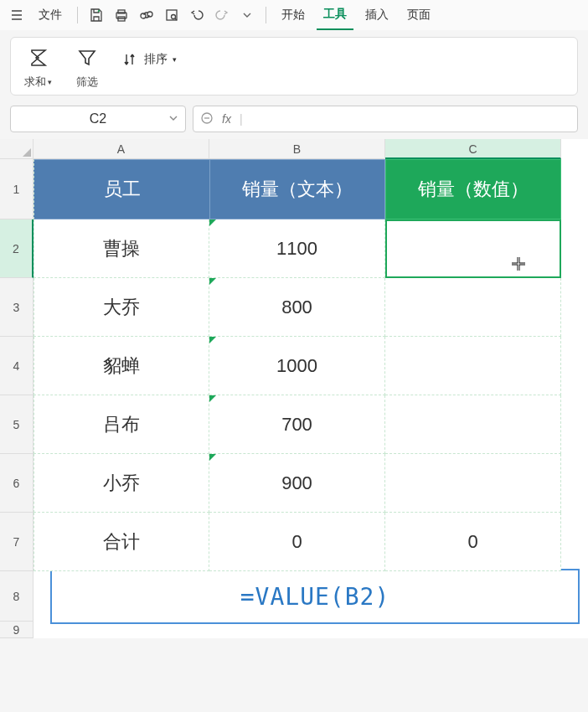 The image size is (588, 712). What do you see at coordinates (121, 425) in the screenshot?
I see `cell-a5: 吕布` at bounding box center [121, 425].